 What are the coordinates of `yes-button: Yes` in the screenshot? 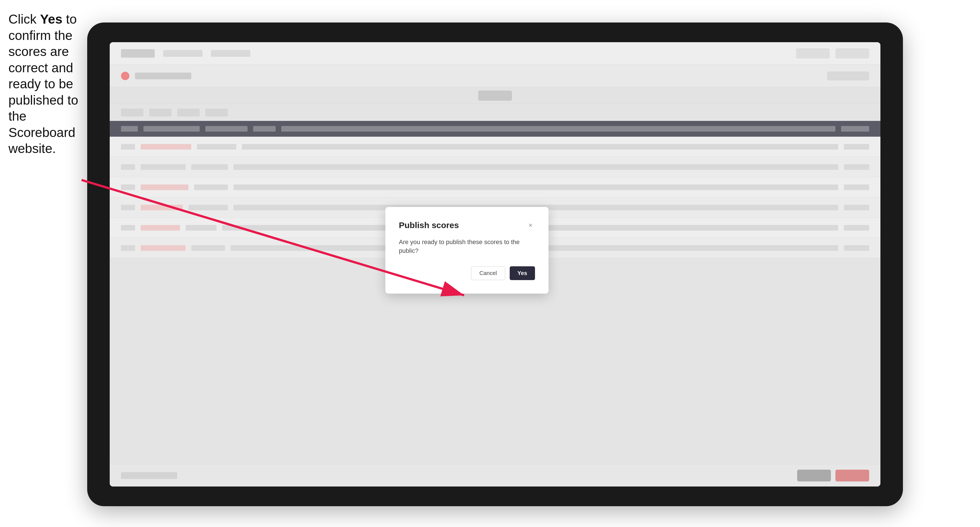 It's located at (522, 273).